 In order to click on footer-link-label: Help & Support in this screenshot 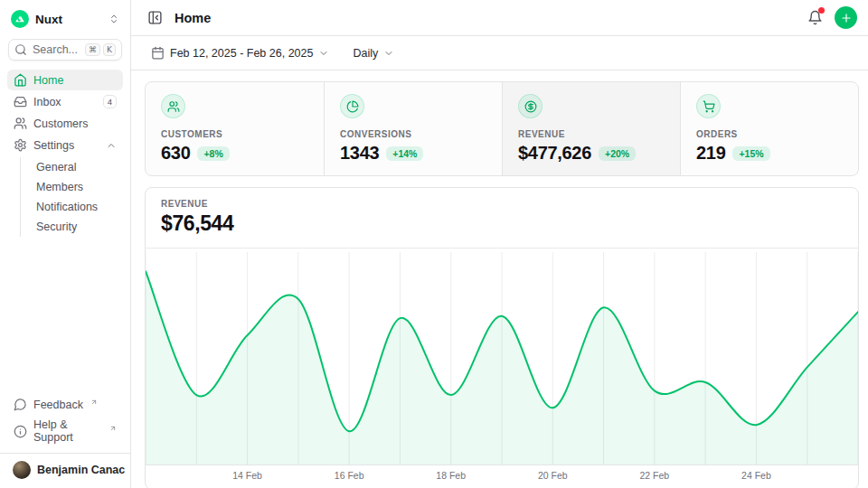, I will do `click(68, 431)`.